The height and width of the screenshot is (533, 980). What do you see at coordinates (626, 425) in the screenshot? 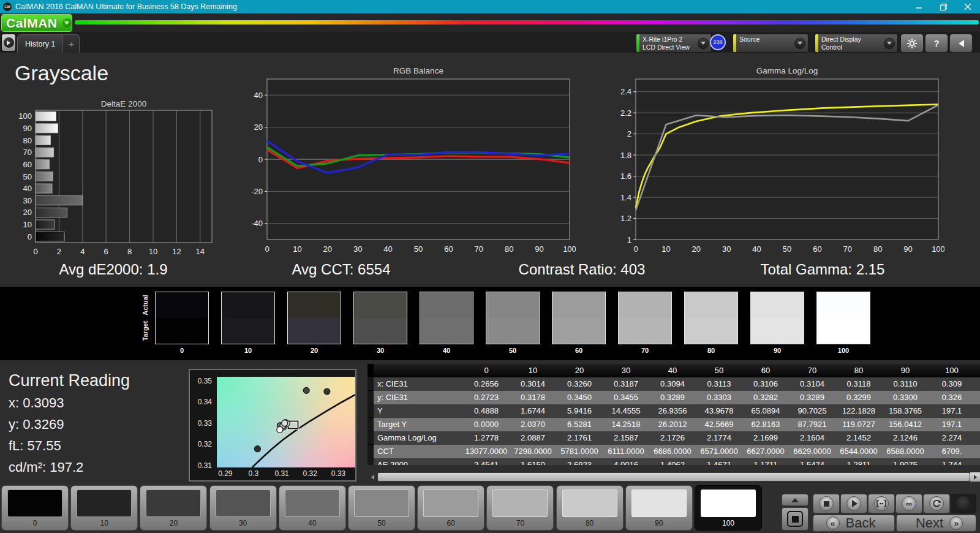
I see `table-cell: 14.2518` at bounding box center [626, 425].